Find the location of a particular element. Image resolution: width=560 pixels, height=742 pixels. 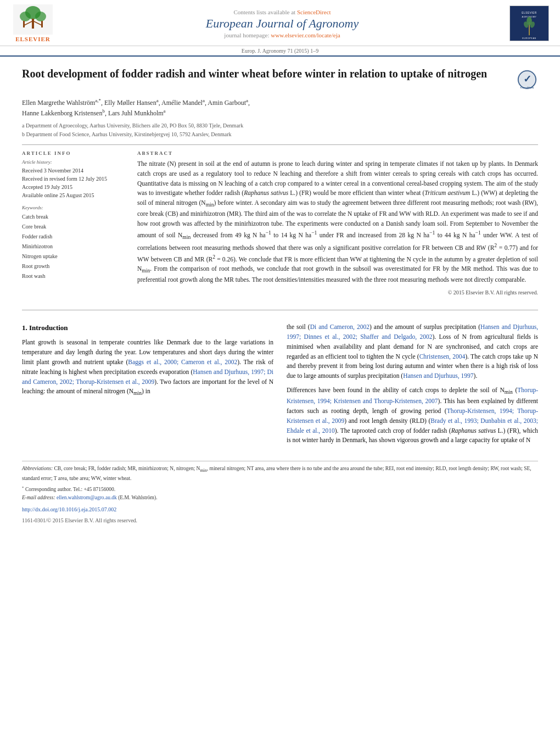

body-col-left: 1. Introduction Plant growth is seasonal… is located at coordinates (148, 386).